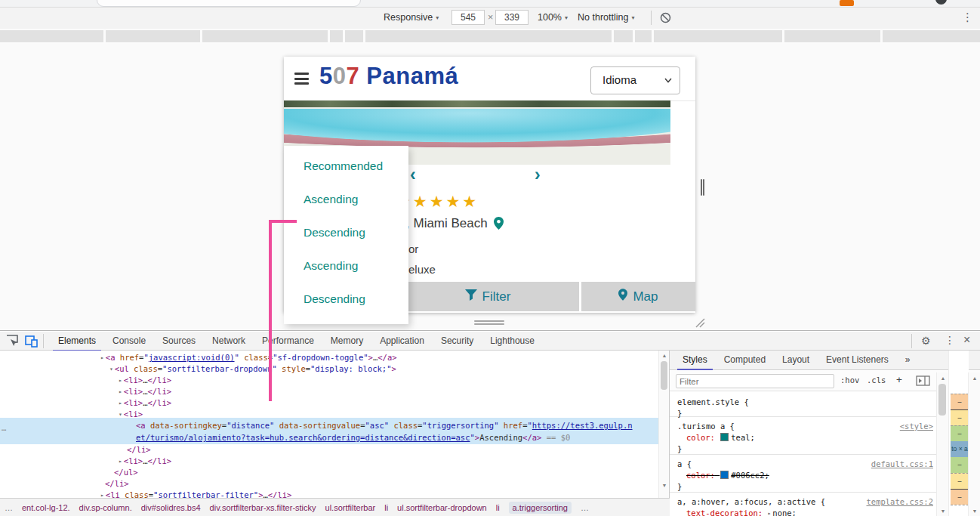 The height and width of the screenshot is (516, 980). What do you see at coordinates (263, 508) in the screenshot?
I see `breadcrumb-item-div-sortfilterbar-xs-filter-sticky: div.sortfilterbar-xs.filter-sticky` at bounding box center [263, 508].